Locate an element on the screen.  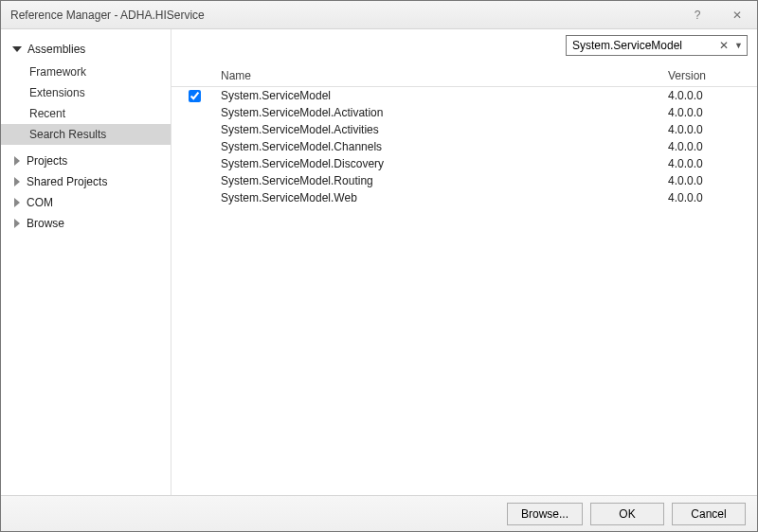
table-row: System.ServiceModel.Web4.0.0.0 is located at coordinates (464, 198).